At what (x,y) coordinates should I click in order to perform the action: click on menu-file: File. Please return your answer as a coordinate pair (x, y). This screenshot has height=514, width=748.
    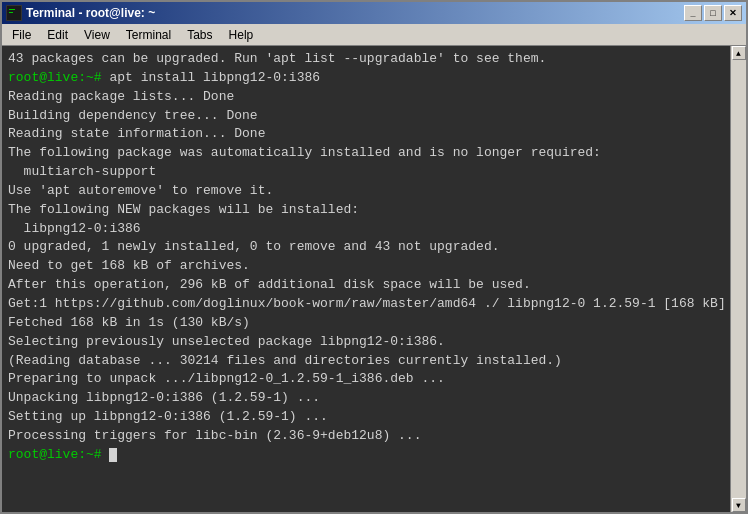
    Looking at the image, I should click on (22, 34).